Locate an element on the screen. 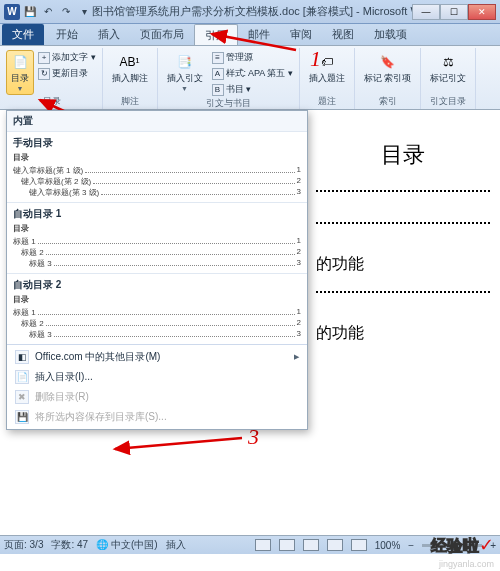 The width and height of the screenshot is (500, 571). list-item: 标题 1 is located at coordinates (24, 312).